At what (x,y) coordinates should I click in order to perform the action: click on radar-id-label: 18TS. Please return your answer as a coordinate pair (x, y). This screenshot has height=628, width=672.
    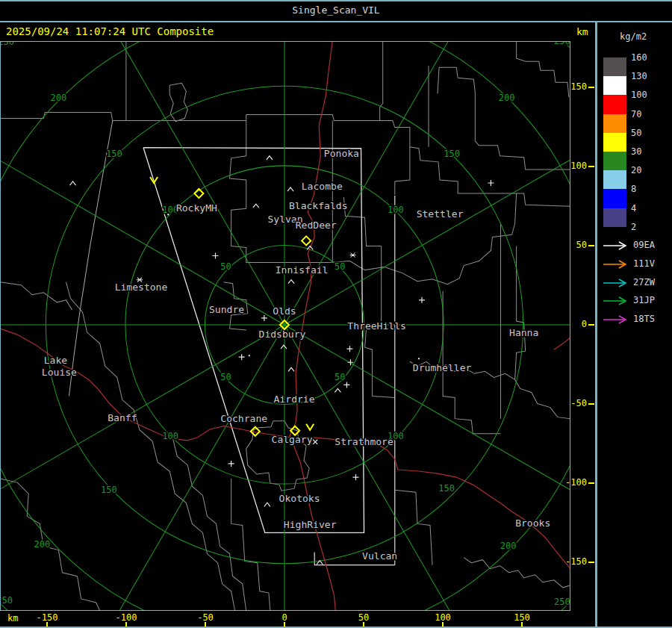
    Looking at the image, I should click on (644, 319).